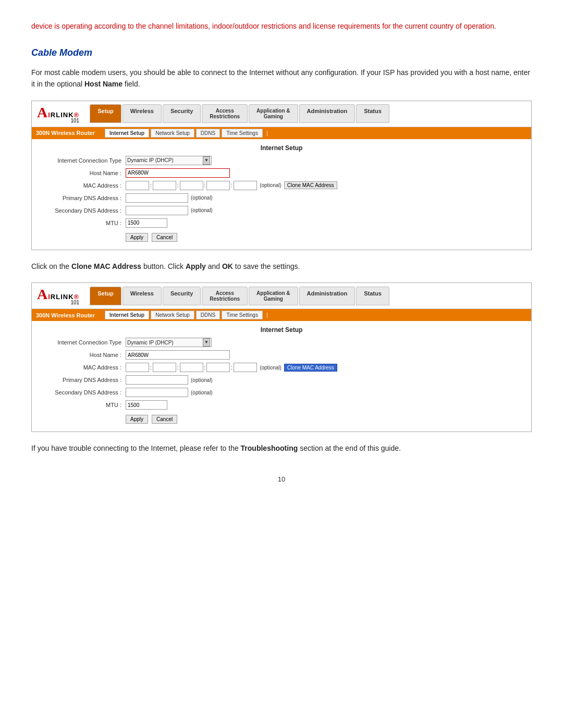 The image size is (563, 728). What do you see at coordinates (84, 380) in the screenshot?
I see `primary-dns-label-2: Primary DNS Address :` at bounding box center [84, 380].